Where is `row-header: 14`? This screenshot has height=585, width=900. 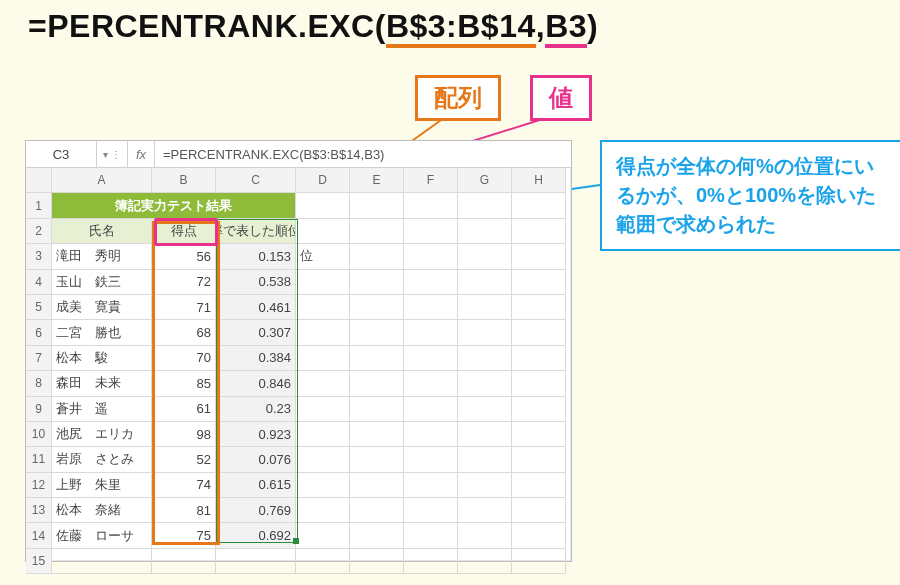 row-header: 14 is located at coordinates (39, 536).